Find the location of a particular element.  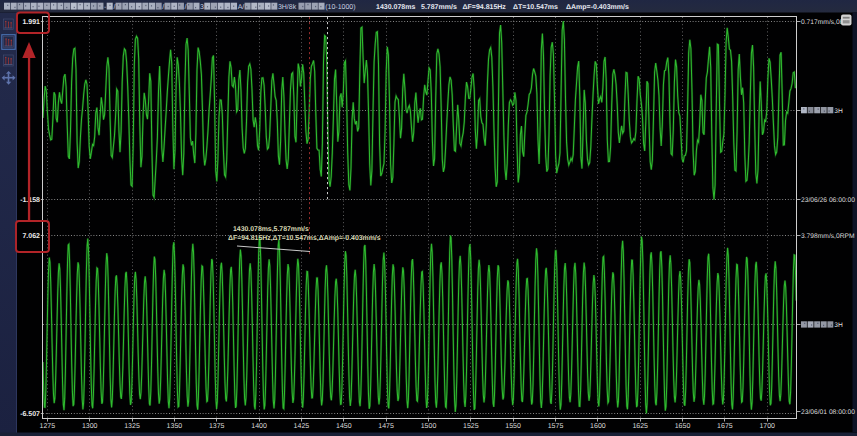

svg-text:ΔF=94.815Hz,ΔT=10.547ms,ΔAmp=-: ΔF=94.815Hz,ΔT=10.547ms,ΔAmp=-0.403mm/s is located at coordinates (304, 238).